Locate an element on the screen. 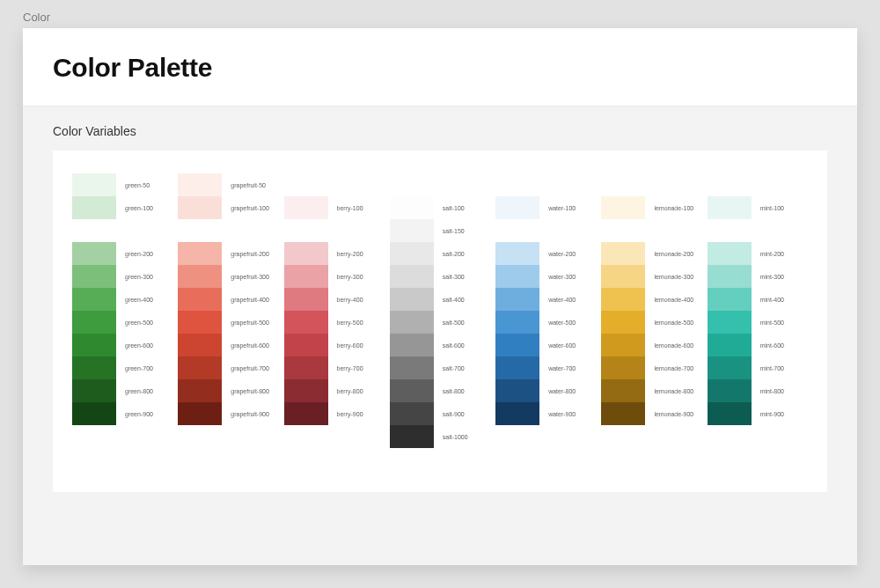 This screenshot has width=880, height=588. swatch-row: mint-600 is located at coordinates (758, 345).